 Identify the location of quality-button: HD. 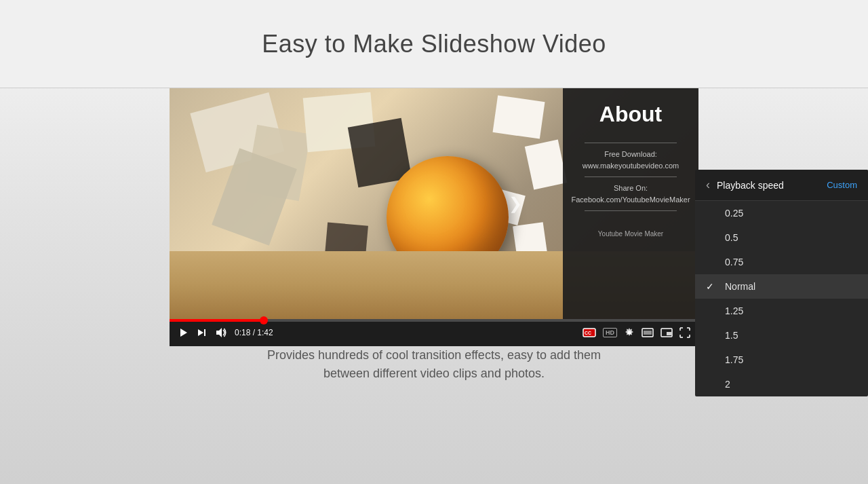
(610, 333).